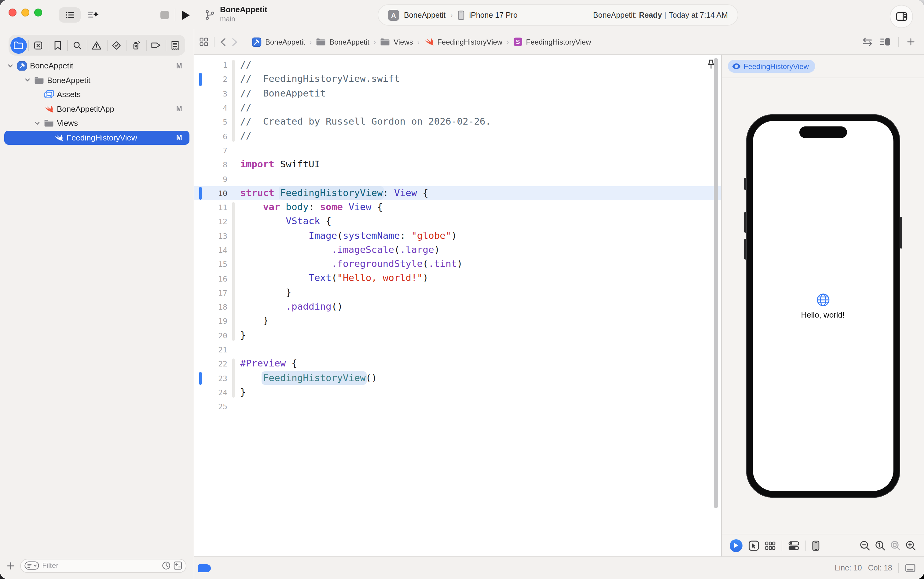 This screenshot has height=579, width=924. Describe the element at coordinates (754, 545) in the screenshot. I see `selectable-mode-icon` at that location.